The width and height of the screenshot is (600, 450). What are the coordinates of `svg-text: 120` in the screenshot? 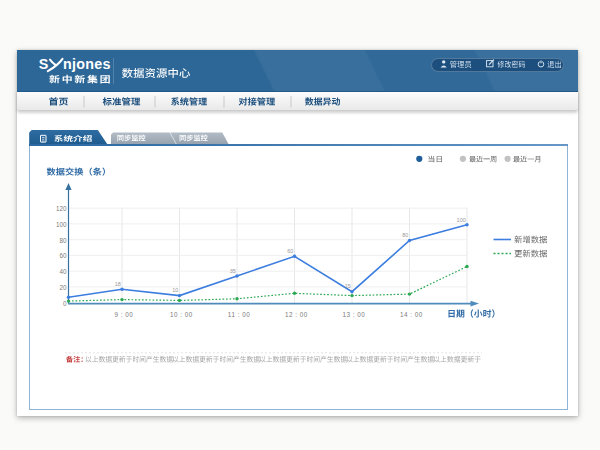 It's located at (62, 208).